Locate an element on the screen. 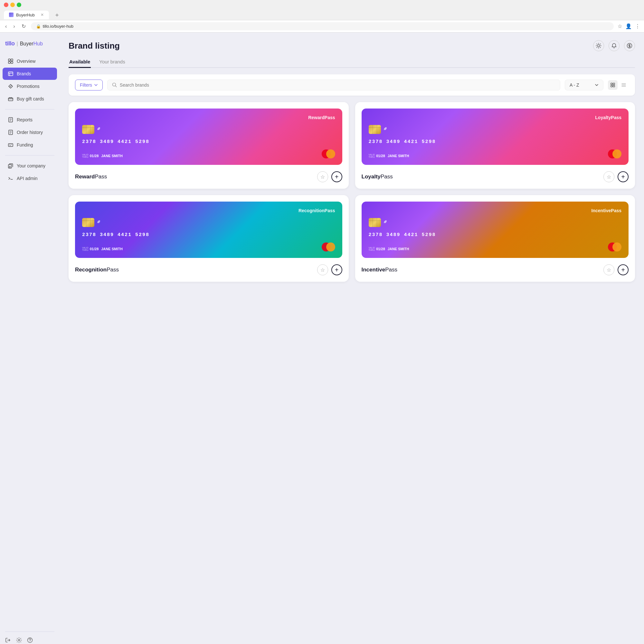  close-button is located at coordinates (6, 5).